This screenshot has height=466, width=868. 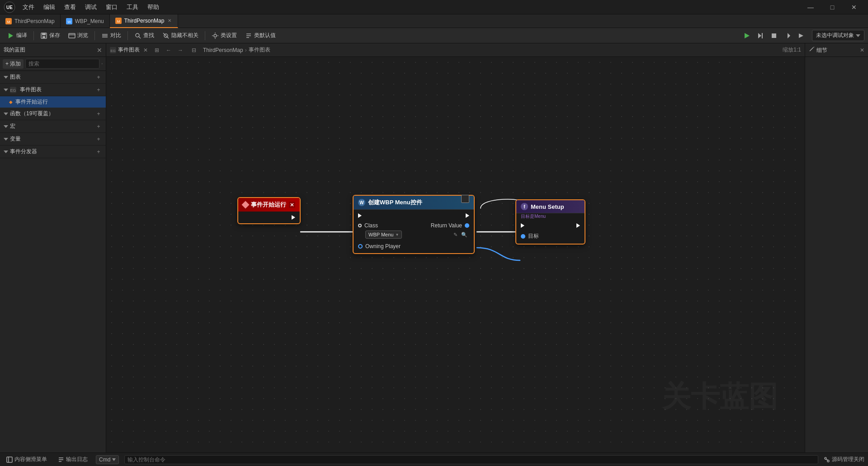 I want to click on forward-button: →, so click(x=180, y=50).